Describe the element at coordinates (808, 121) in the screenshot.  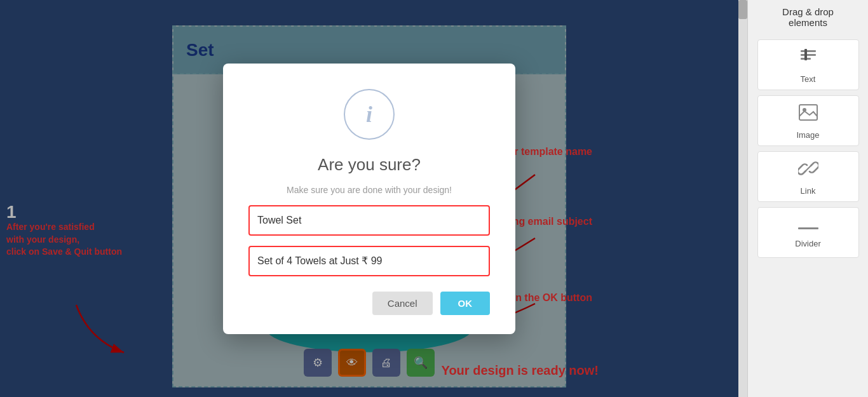
I see `sidebar-element-image: Image` at that location.